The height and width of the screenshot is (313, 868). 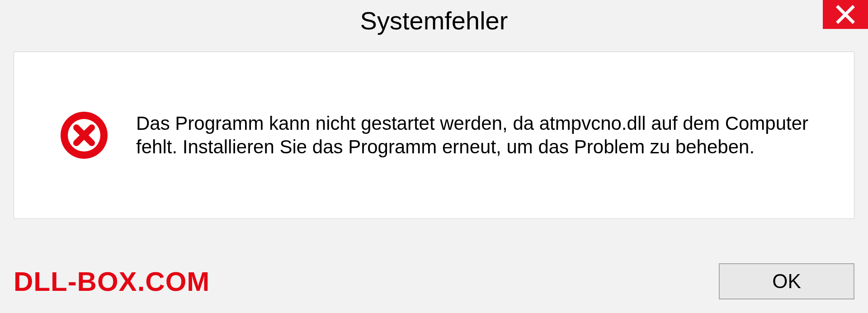 What do you see at coordinates (84, 135) in the screenshot?
I see `error-icon` at bounding box center [84, 135].